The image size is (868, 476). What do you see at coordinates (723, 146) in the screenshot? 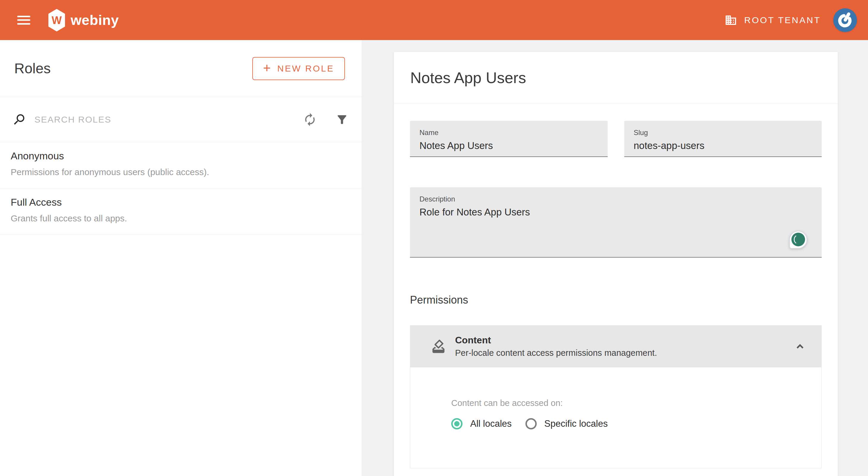
I see `slug-field-value: notes-app-users` at bounding box center [723, 146].